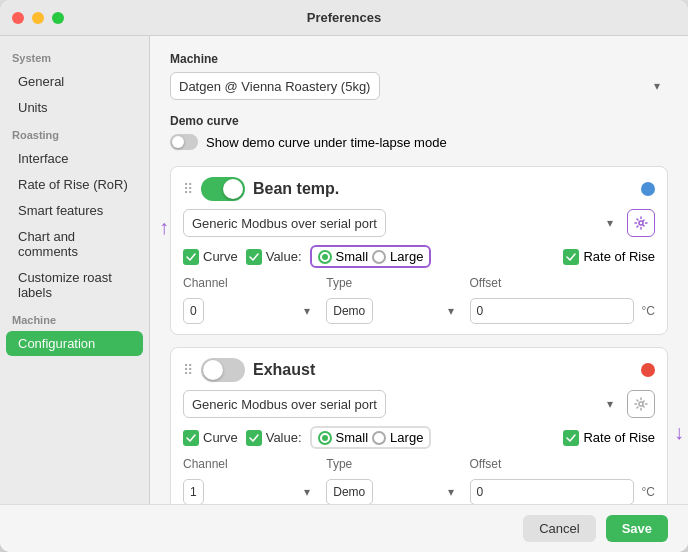 This screenshot has height=552, width=688. Describe the element at coordinates (402, 404) in the screenshot. I see `exhaust-select-wrapper: Generic Modbus over serial port` at that location.